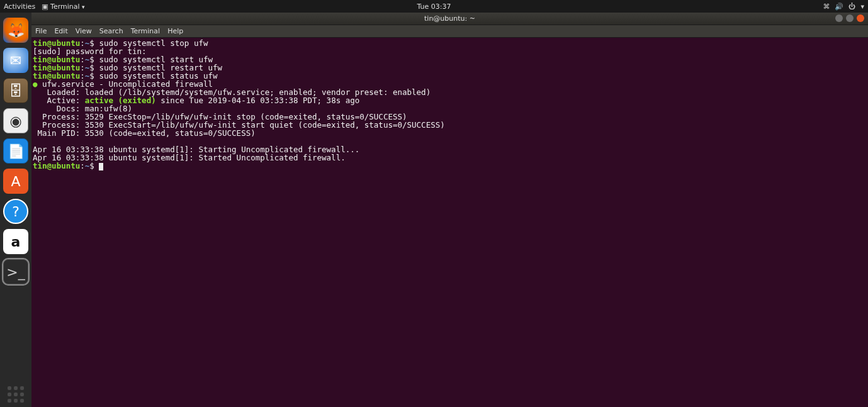 The height and width of the screenshot is (407, 868). What do you see at coordinates (41, 31) in the screenshot?
I see `menu-file: File` at bounding box center [41, 31].